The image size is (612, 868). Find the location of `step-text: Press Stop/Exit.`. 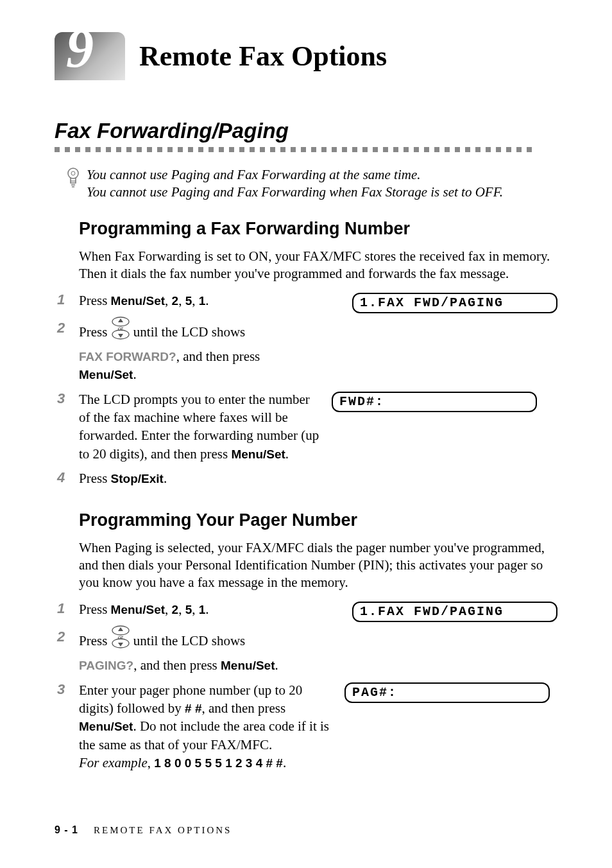

step-text: Press Stop/Exit. is located at coordinates (318, 478).